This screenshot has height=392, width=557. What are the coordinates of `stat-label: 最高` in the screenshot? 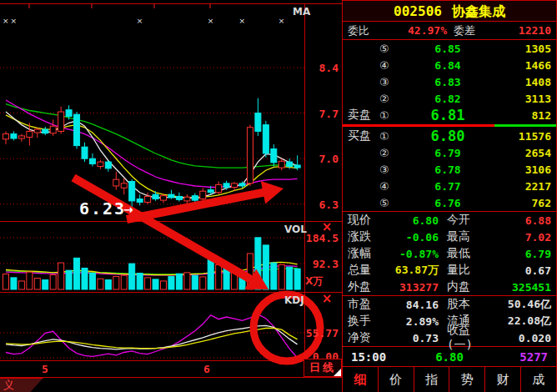 It's located at (471, 237).